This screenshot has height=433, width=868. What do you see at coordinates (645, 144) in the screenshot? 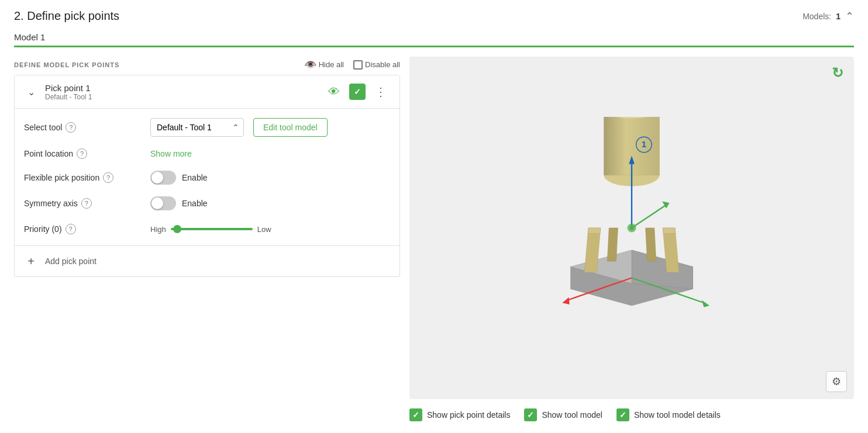
I see `svg-text: 1` at bounding box center [645, 144].